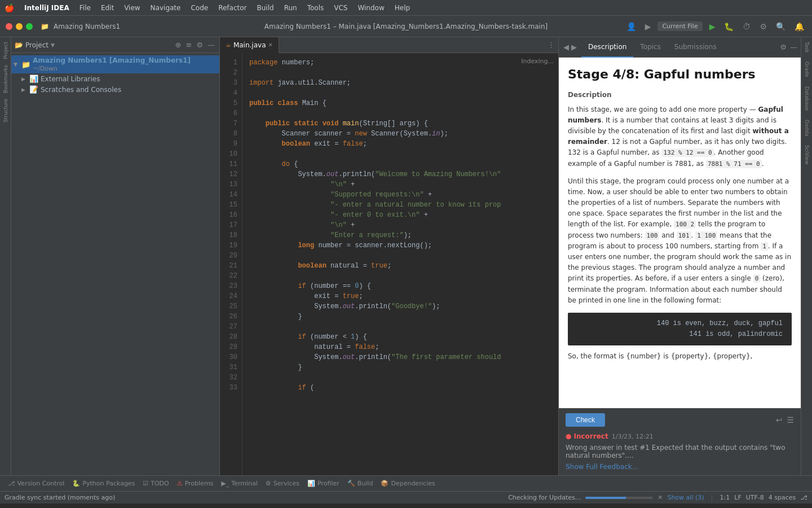  Describe the element at coordinates (780, 27) in the screenshot. I see `search-everywhere-icon: 🔍` at that location.